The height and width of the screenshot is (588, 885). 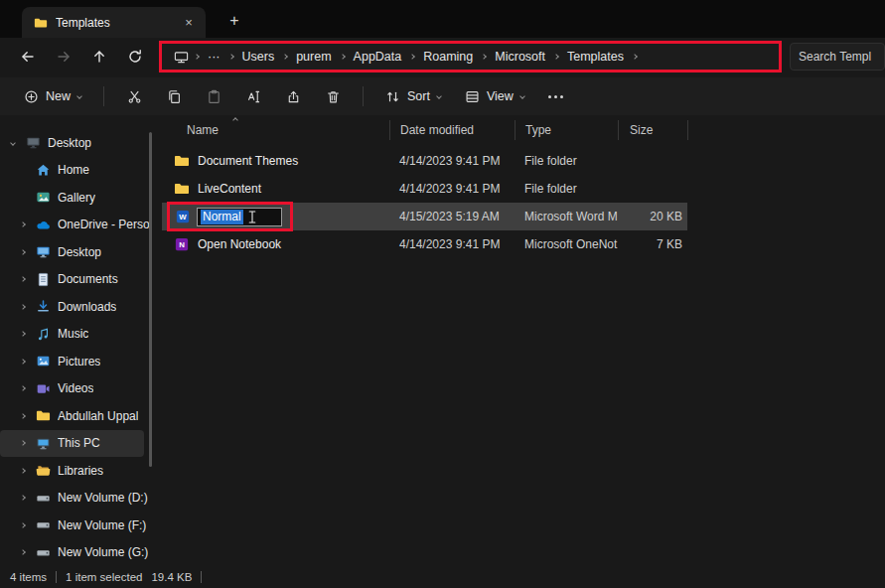 I want to click on videos-icon, so click(x=43, y=388).